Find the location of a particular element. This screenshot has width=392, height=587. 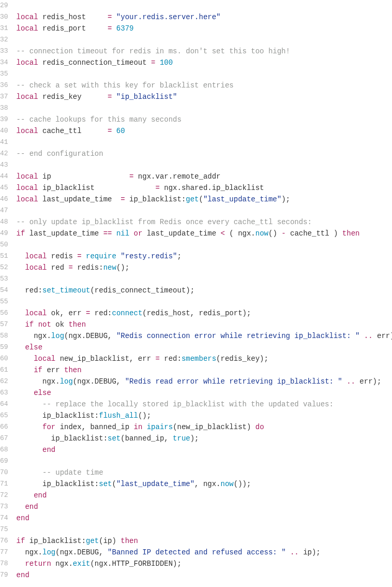

code-line: 57 if not ok then is located at coordinates (196, 325).